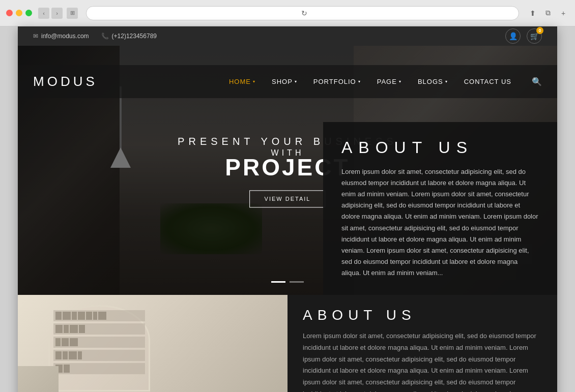 This screenshot has width=575, height=392. Describe the element at coordinates (129, 36) in the screenshot. I see `phone-item: 📞 (+12)123456789` at that location.